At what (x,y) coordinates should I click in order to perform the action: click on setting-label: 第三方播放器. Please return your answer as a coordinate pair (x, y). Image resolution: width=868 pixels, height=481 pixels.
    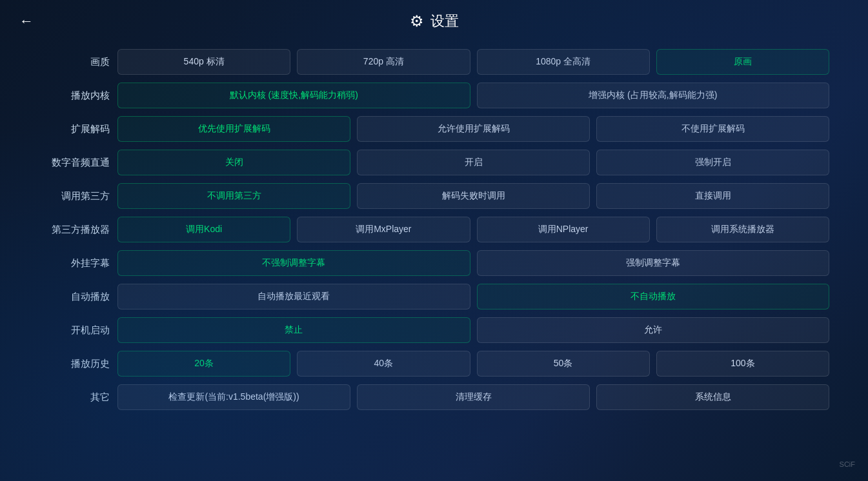
    Looking at the image, I should click on (74, 230).